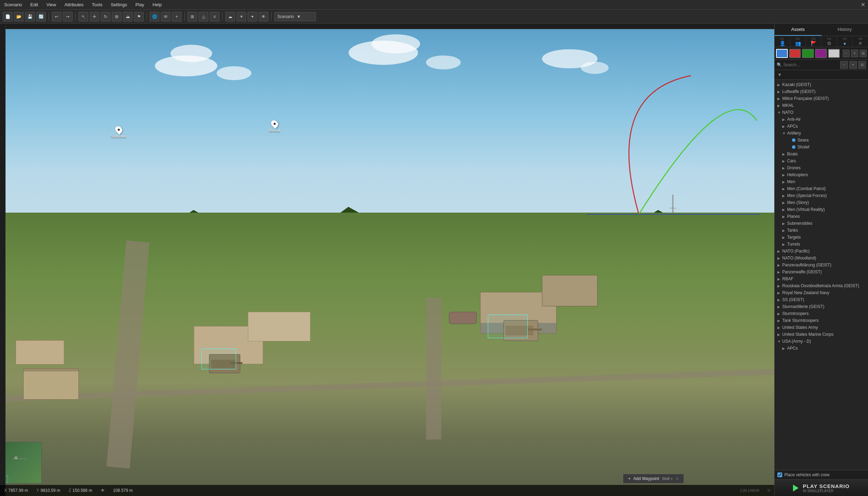 Image resolution: width=868 pixels, height=496 pixels. I want to click on scenario-dropdown: Scenario ▼, so click(295, 17).